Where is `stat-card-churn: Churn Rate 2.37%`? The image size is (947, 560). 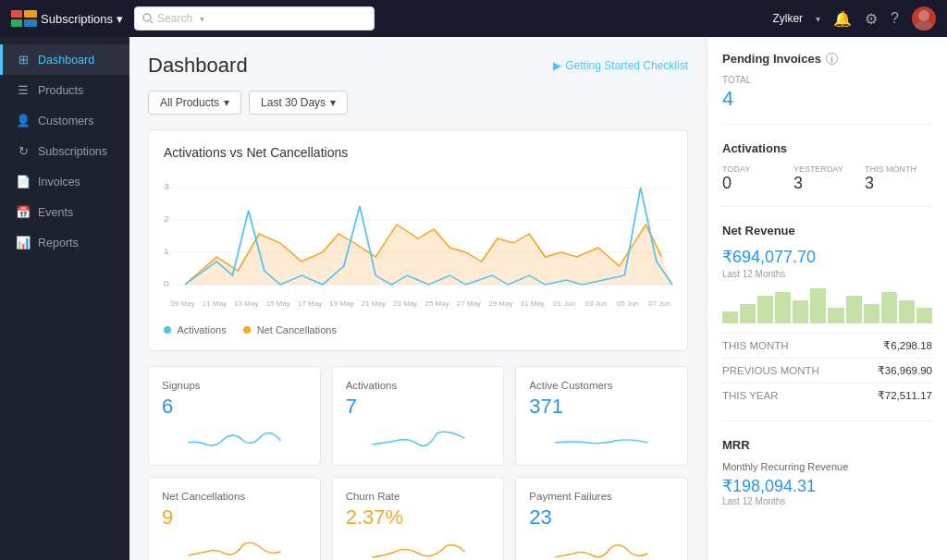 stat-card-churn: Churn Rate 2.37% is located at coordinates (418, 518).